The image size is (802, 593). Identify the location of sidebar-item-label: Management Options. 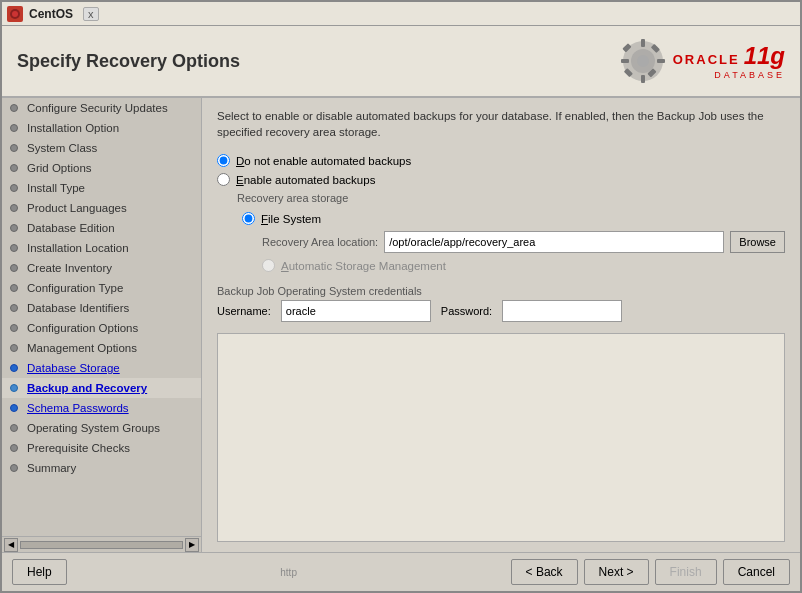
(82, 348).